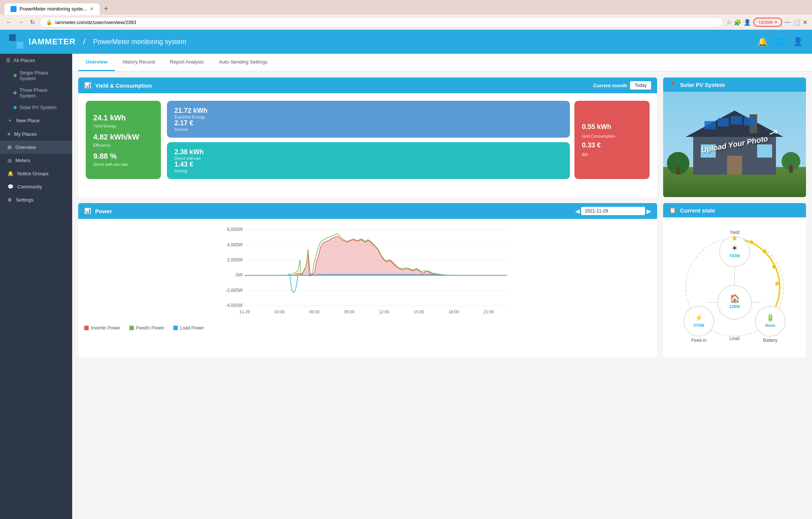  I want to click on svg-text: 09:00, so click(349, 312).